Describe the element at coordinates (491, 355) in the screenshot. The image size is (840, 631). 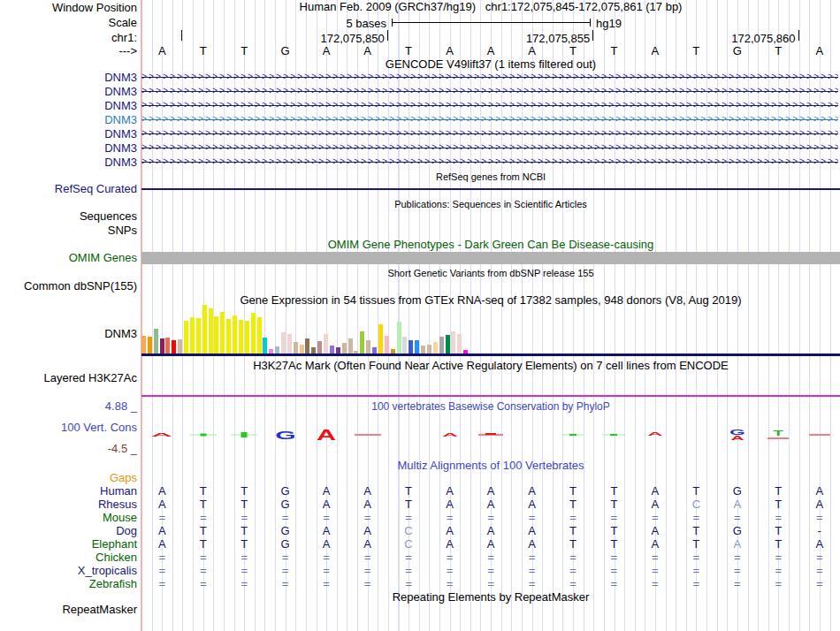
I see `gtex-gene-model-line` at that location.